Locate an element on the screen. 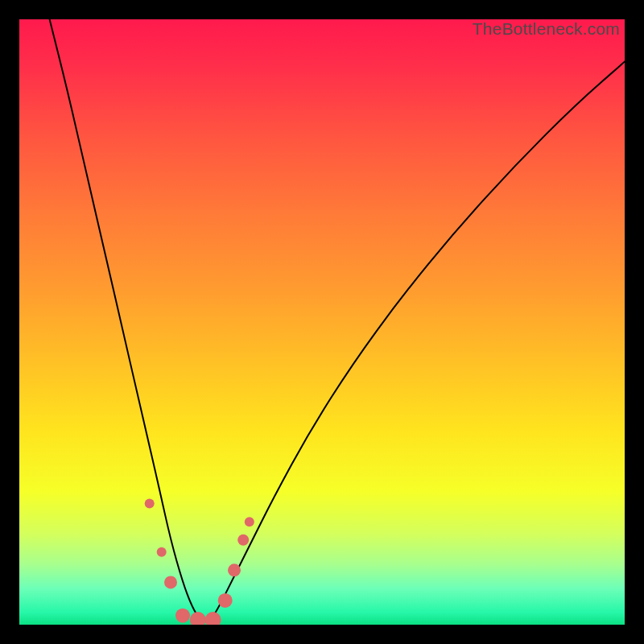 The image size is (644, 644). curve-markers is located at coordinates (200, 562).